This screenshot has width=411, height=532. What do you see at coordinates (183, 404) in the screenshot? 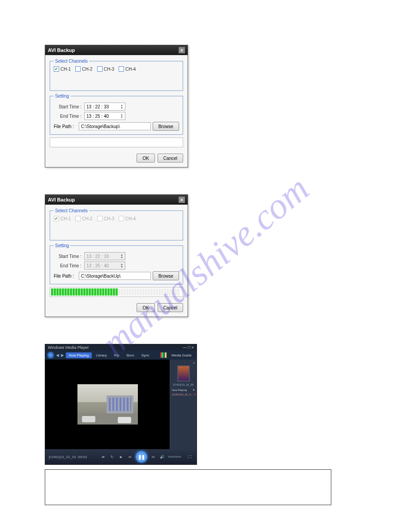
I see `playlist-pane: » [CH01]13_22_33 Now Playing ▾ [CH01]13_…` at bounding box center [183, 404].